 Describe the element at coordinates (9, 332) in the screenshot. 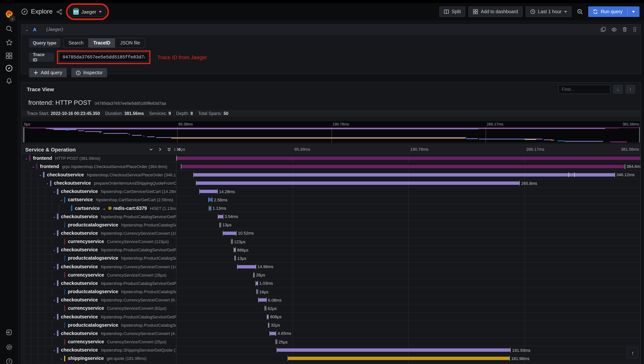

I see `sign-in-icon` at that location.